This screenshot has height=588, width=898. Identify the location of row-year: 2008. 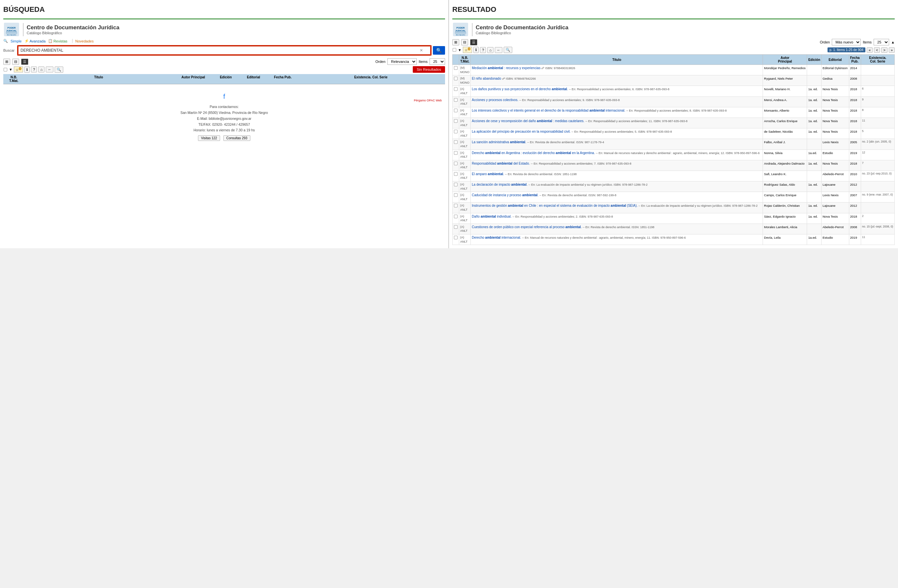
(855, 81).